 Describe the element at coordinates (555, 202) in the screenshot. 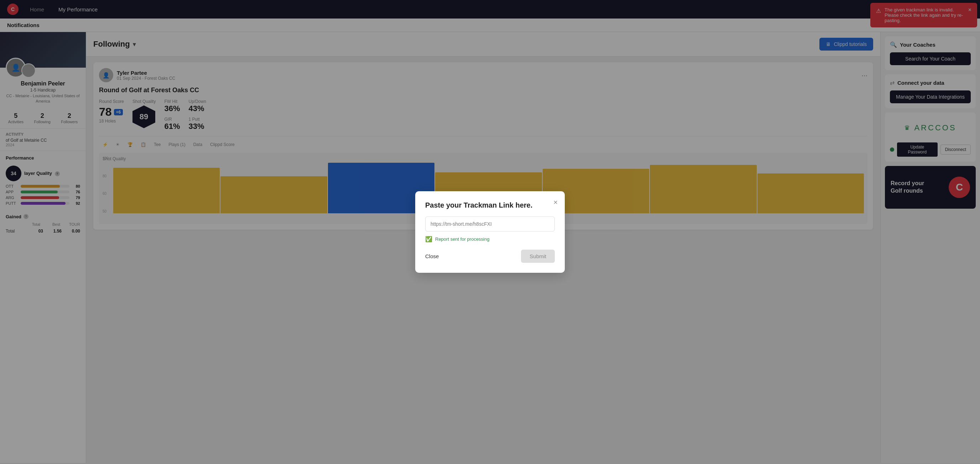

I see `modal-close-x-button: ×` at that location.